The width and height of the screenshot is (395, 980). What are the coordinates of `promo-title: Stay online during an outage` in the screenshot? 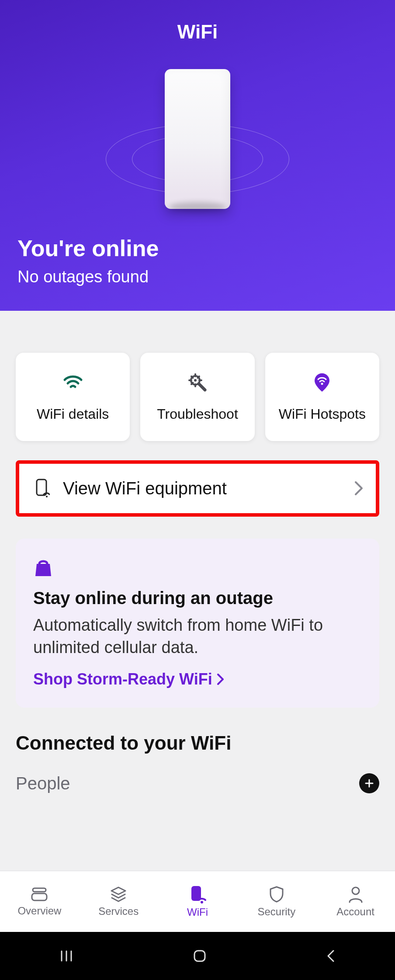 It's located at (198, 598).